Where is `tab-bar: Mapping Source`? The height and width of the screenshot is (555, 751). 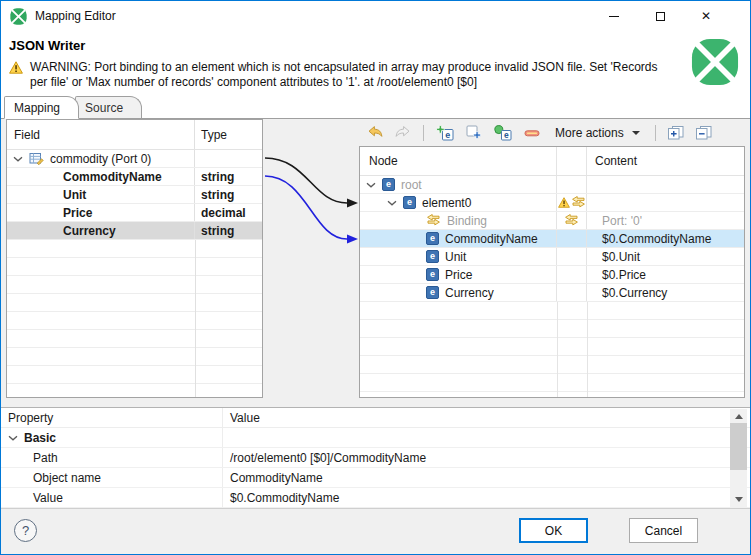 tab-bar: Mapping Source is located at coordinates (376, 108).